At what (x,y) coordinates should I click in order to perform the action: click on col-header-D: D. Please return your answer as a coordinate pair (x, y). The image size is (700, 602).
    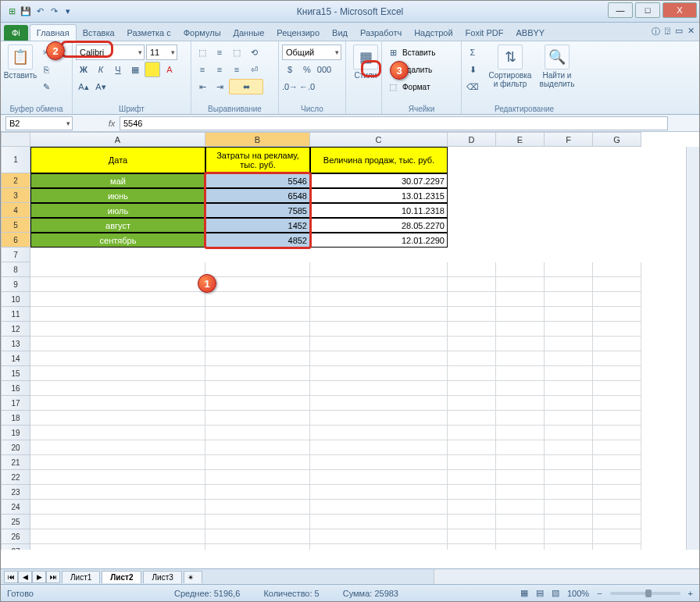
    Looking at the image, I should click on (472, 139).